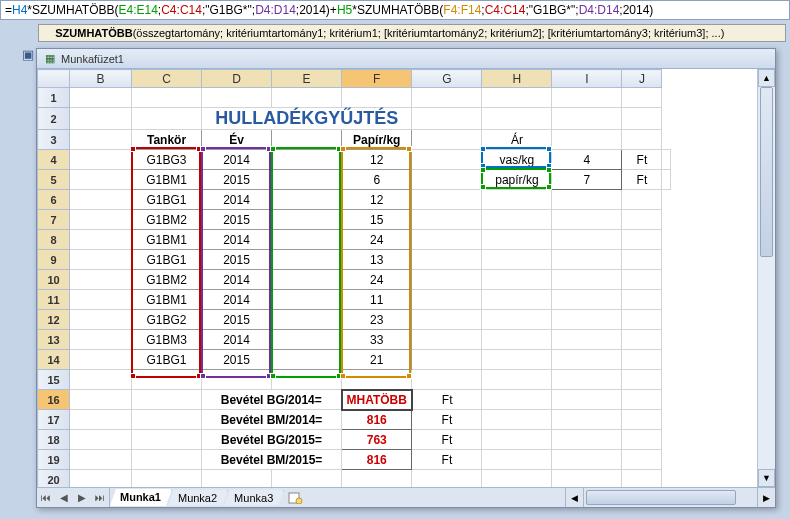  I want to click on col-D: D, so click(237, 79).